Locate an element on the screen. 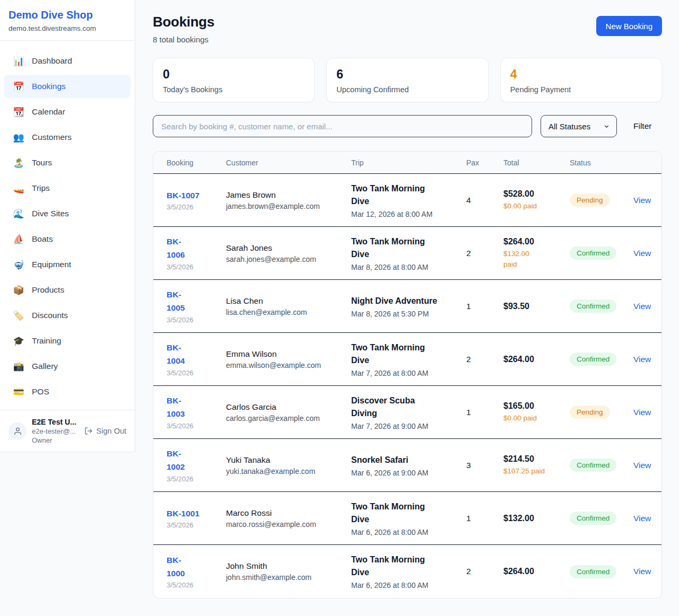 This screenshot has height=616, width=679. customer-email: john.smith@example.com is located at coordinates (289, 577).